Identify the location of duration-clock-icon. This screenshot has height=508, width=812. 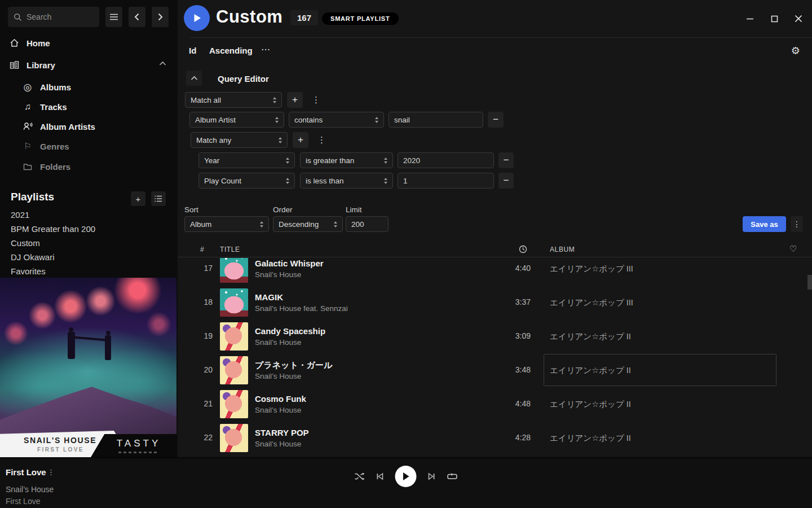
(523, 249).